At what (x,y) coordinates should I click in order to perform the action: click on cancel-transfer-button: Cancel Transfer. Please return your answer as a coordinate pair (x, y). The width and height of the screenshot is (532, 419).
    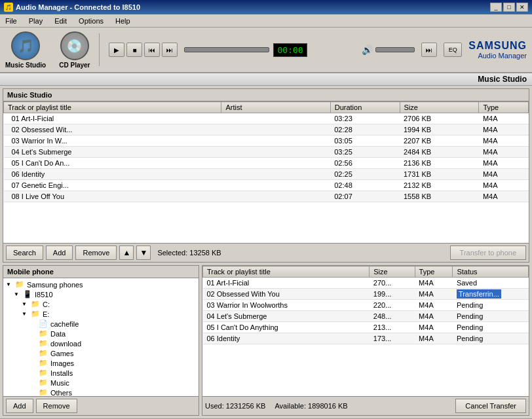
    Looking at the image, I should click on (491, 406).